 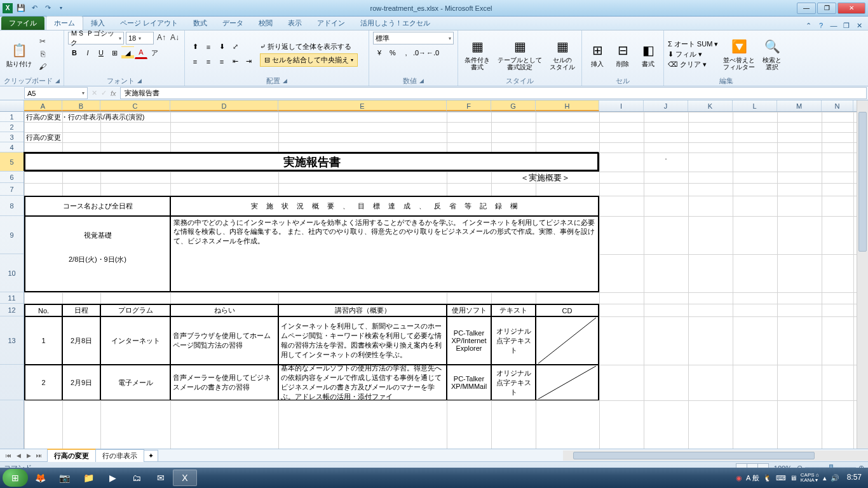 What do you see at coordinates (739, 54) in the screenshot?
I see `sort-filter-button: 🔽並べ替えと フィルター` at bounding box center [739, 54].